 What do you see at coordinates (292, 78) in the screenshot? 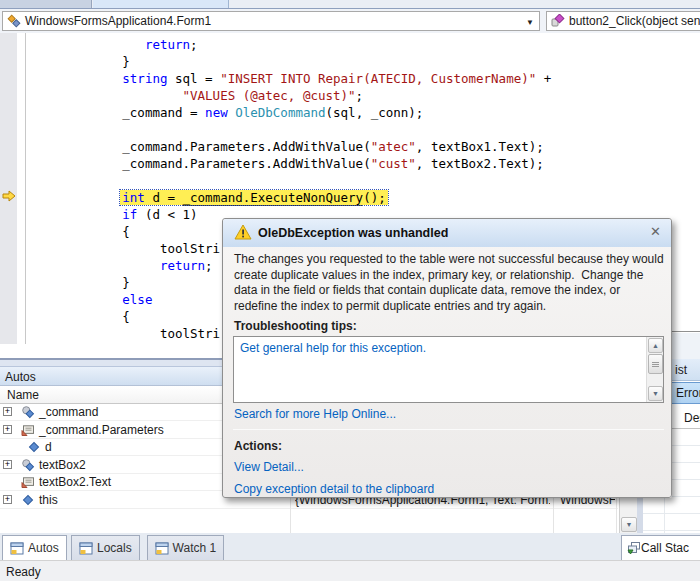
I see `code-line: string sql = "INSERT INTO Repair(ATECID,…` at bounding box center [292, 78].